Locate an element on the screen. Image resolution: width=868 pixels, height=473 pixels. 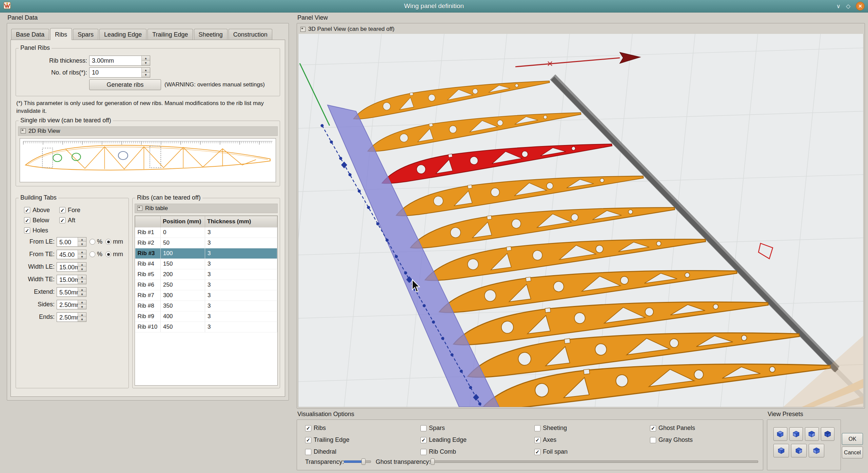
visualisation-options-section: Visualisation Options ✓Ribs ✓Spars ✓Shee… is located at coordinates (530, 440).